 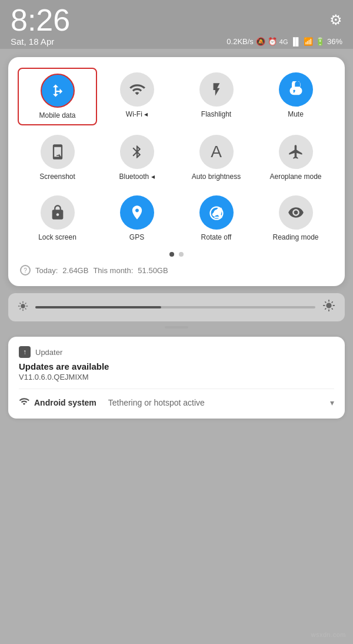 What do you see at coordinates (156, 403) in the screenshot?
I see `android-tethering-text: Tethering or hotspot active` at bounding box center [156, 403].